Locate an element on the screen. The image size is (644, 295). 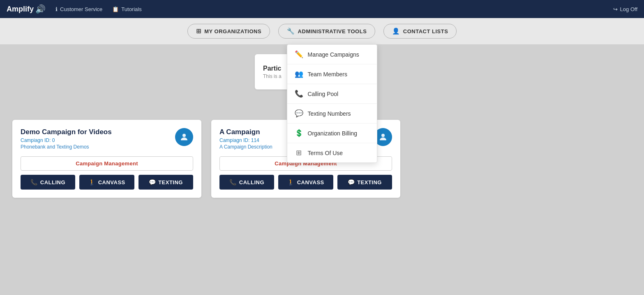
texting-label-0: TEXTING is located at coordinates (171, 182).